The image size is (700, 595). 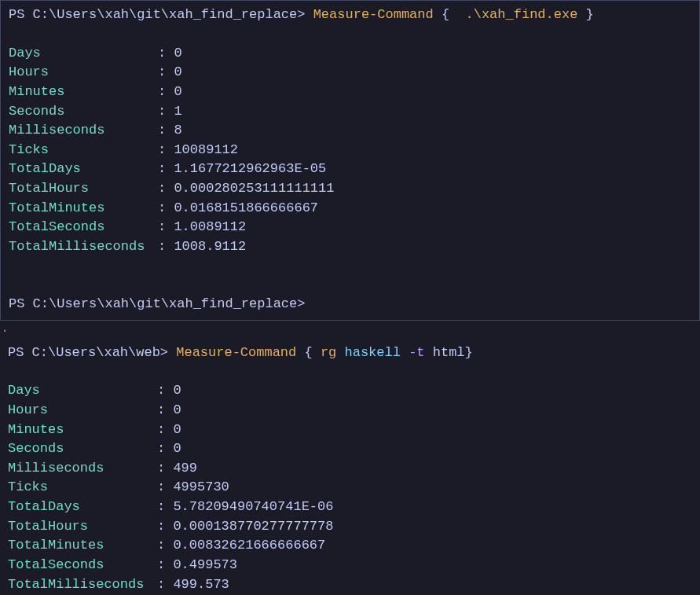 I want to click on prop-name: Days, so click(x=82, y=391).